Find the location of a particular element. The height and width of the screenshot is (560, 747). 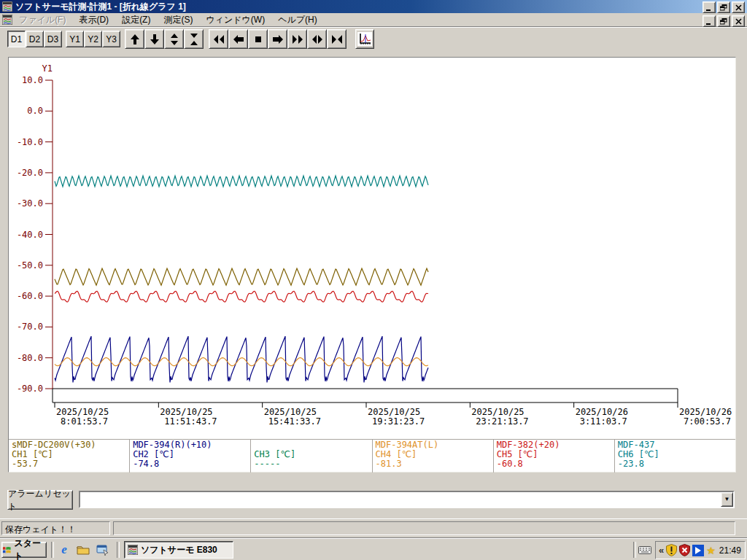

d1-button: D1 is located at coordinates (16, 39).